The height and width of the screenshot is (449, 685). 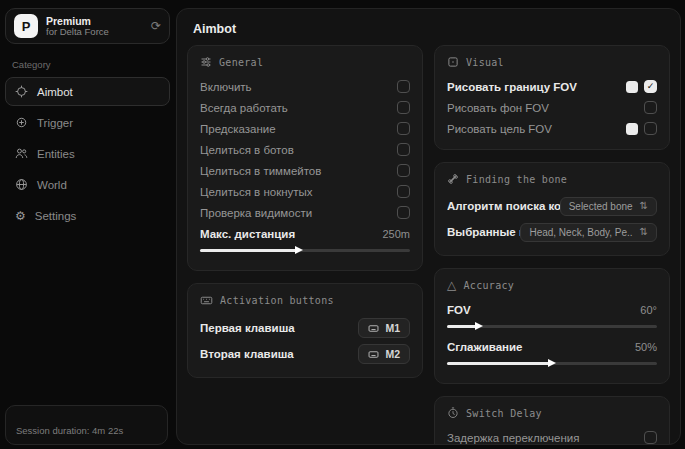 I want to click on key-binding-value: M1, so click(x=392, y=328).